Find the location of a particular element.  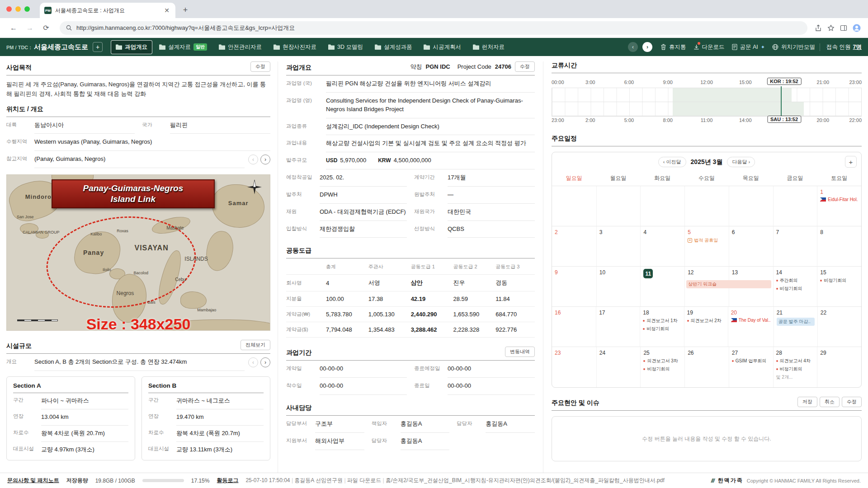

activity-log-link: 활동로그 is located at coordinates (227, 481).